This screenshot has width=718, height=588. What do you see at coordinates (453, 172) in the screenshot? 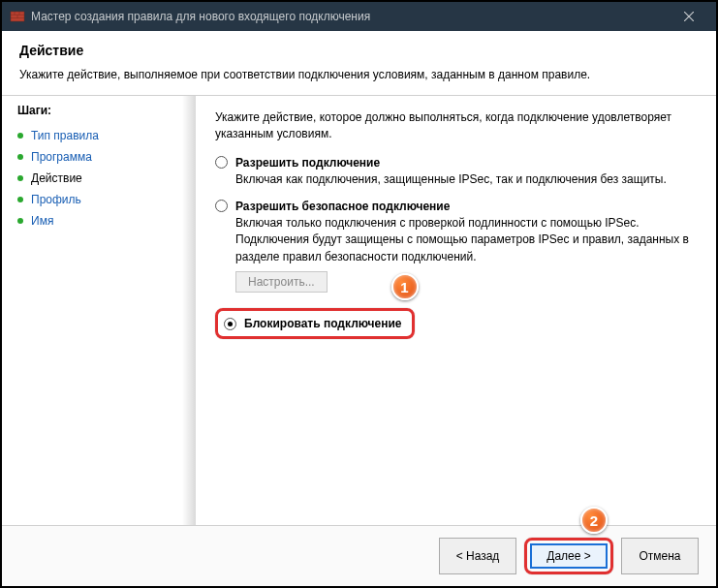
I see `option-allow: Разрешить подключение Включая как подклю…` at bounding box center [453, 172].